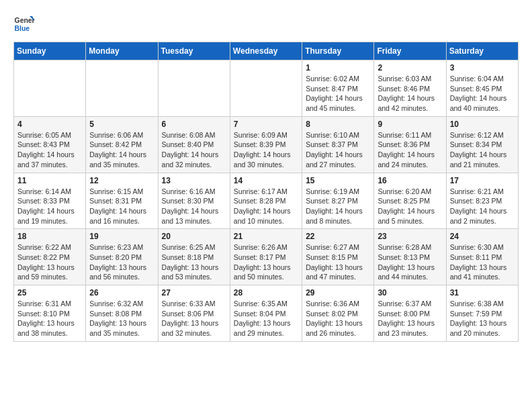 The height and width of the screenshot is (411, 532). What do you see at coordinates (338, 181) in the screenshot?
I see `day-number: 15` at bounding box center [338, 181].